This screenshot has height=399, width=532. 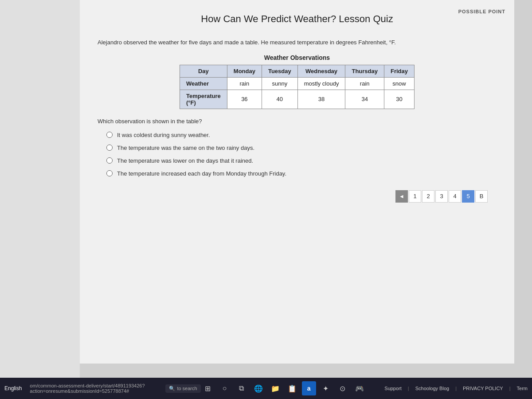 I want to click on option-1-text: It was coldest during sunny weather., so click(x=164, y=135).